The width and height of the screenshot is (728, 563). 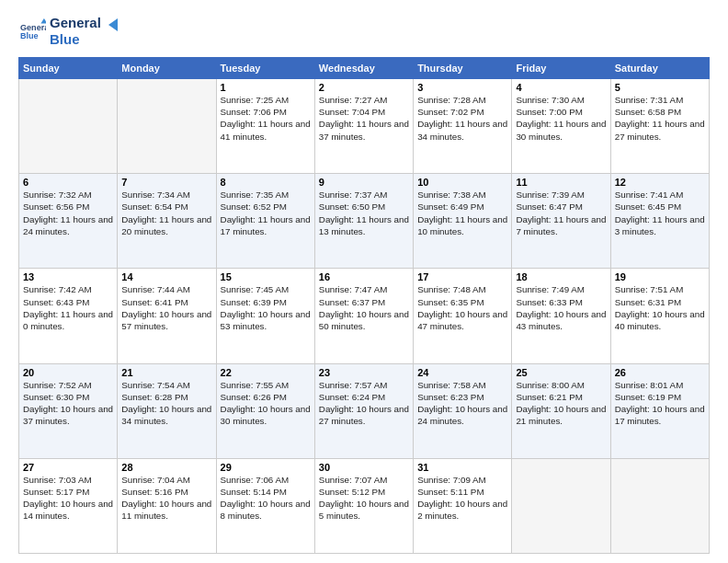 I want to click on day-number: 10, so click(x=462, y=182).